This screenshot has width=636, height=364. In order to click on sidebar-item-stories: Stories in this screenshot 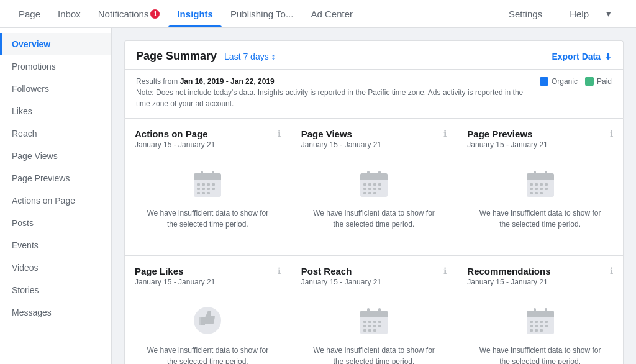, I will do `click(56, 290)`.